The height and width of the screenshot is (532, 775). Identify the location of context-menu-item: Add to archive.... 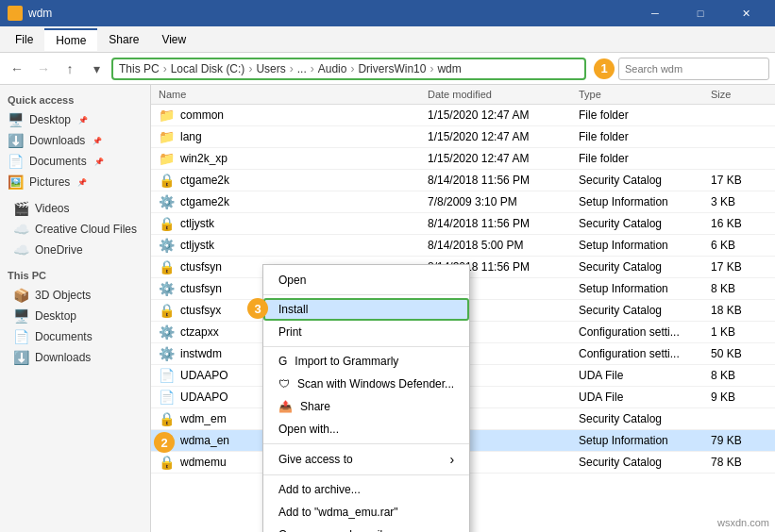
(366, 490).